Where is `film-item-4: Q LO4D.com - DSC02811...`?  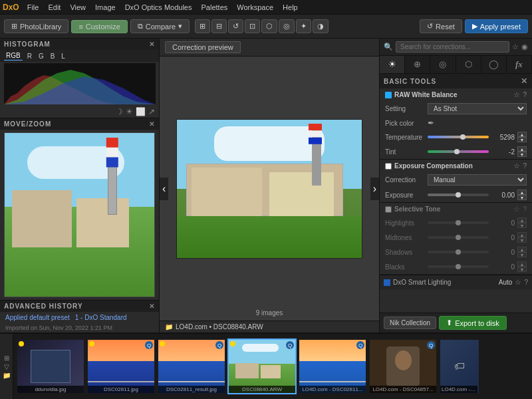
film-item-4: Q LO4D.com - DSC02811... is located at coordinates (332, 366).